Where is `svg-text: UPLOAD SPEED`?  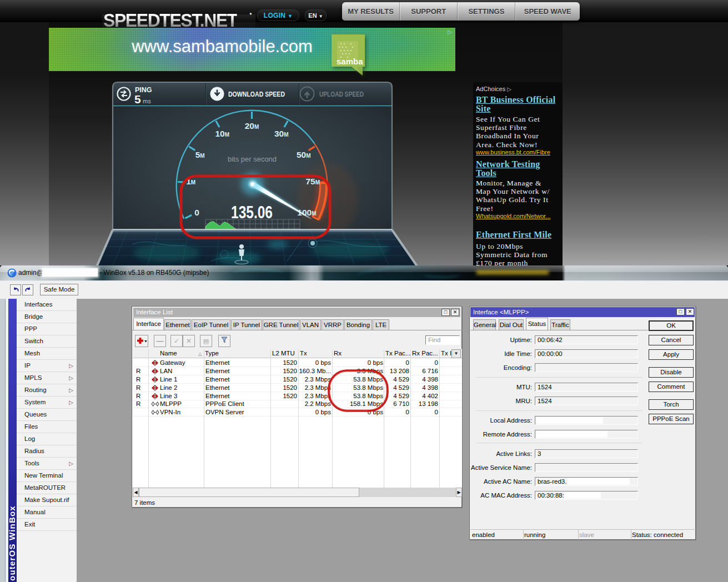 svg-text: UPLOAD SPEED is located at coordinates (342, 94).